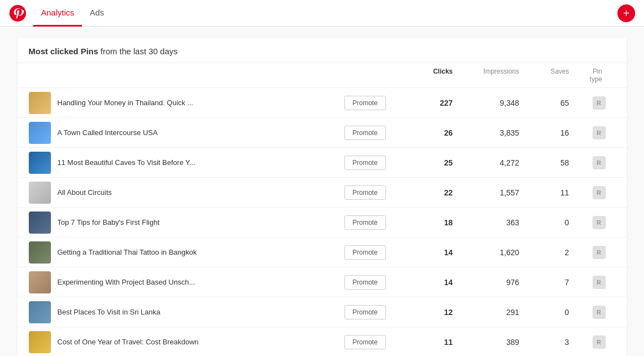 The width and height of the screenshot is (644, 356). What do you see at coordinates (499, 133) in the screenshot?
I see `impressions-value: 3,835` at bounding box center [499, 133].